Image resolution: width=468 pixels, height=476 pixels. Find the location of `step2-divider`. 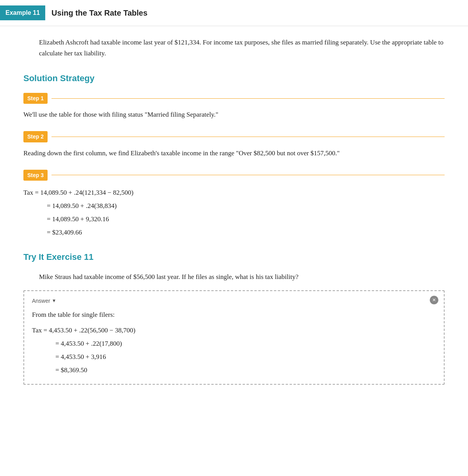

step2-divider is located at coordinates (248, 137).